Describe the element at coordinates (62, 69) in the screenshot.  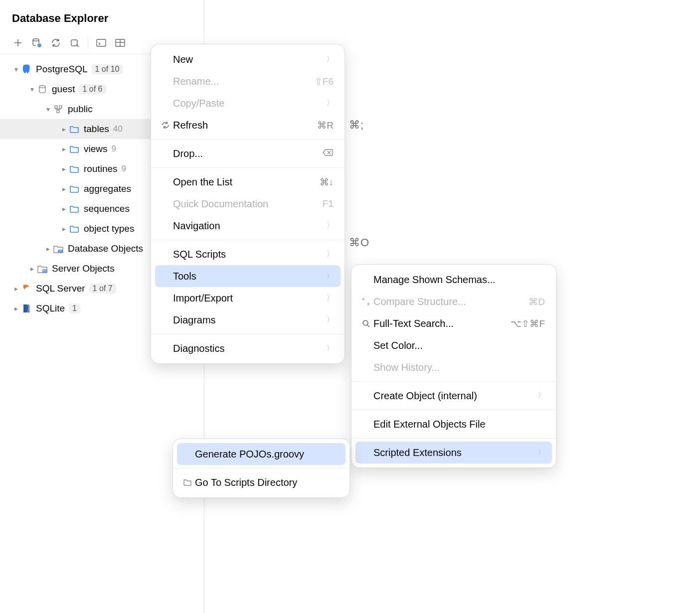
I see `node-label: PostgreSQL` at that location.